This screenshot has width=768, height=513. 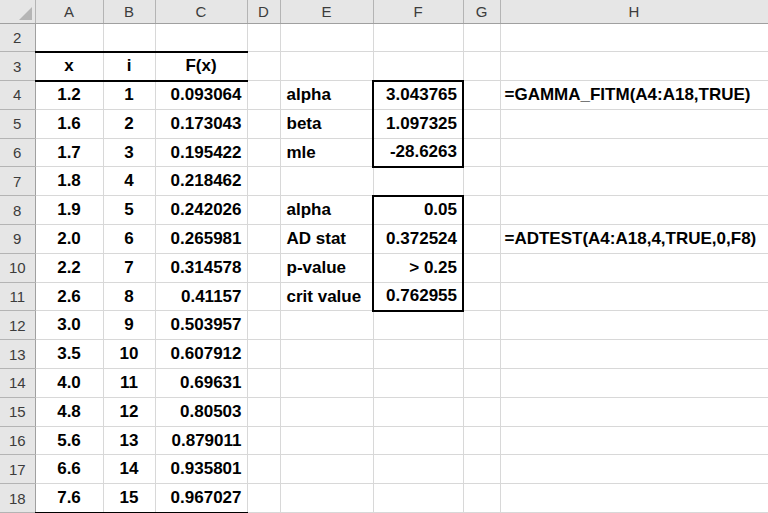 I want to click on cell-D8, so click(x=264, y=210).